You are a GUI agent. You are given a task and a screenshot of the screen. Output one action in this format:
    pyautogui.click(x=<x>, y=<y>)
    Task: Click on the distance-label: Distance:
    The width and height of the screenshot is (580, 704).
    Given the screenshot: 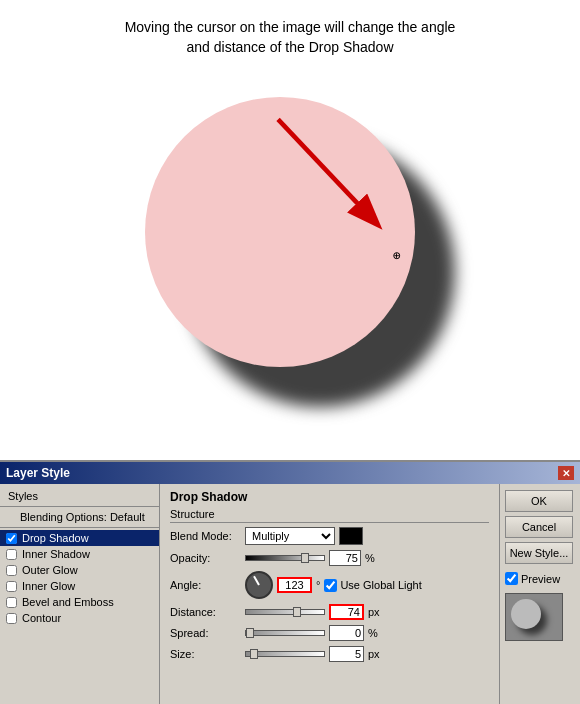 What is the action you would take?
    pyautogui.click(x=208, y=612)
    